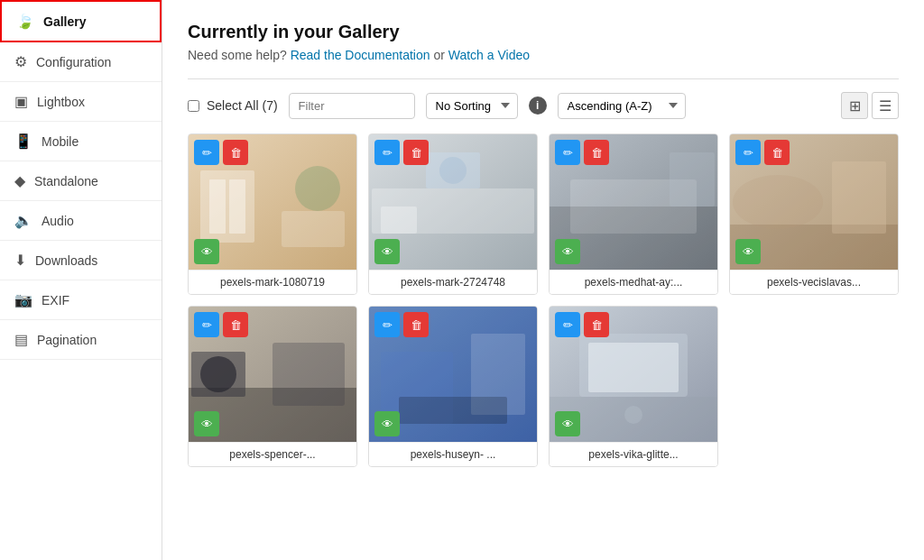 This screenshot has height=560, width=924. I want to click on sidebar-item-label: Audio, so click(58, 221).